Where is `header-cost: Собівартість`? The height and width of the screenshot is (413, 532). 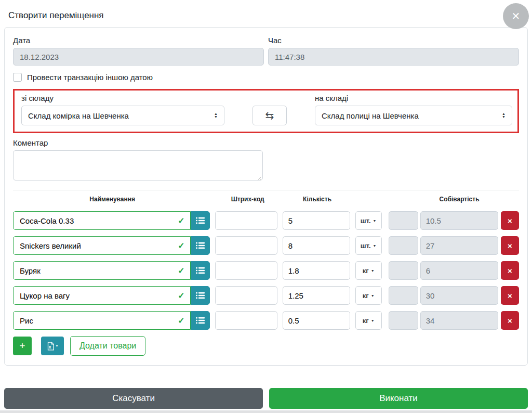 header-cost: Собівартість is located at coordinates (459, 199).